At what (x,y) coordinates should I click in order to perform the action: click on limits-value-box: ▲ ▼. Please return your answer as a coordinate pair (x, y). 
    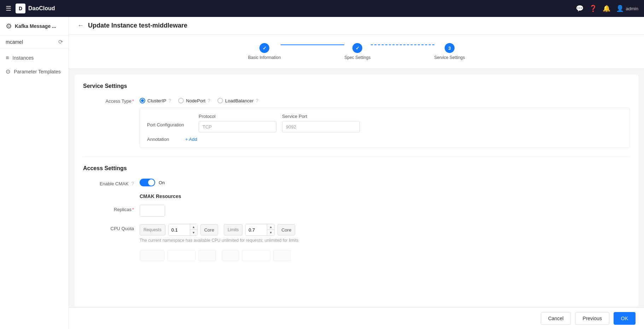
    Looking at the image, I should click on (260, 230).